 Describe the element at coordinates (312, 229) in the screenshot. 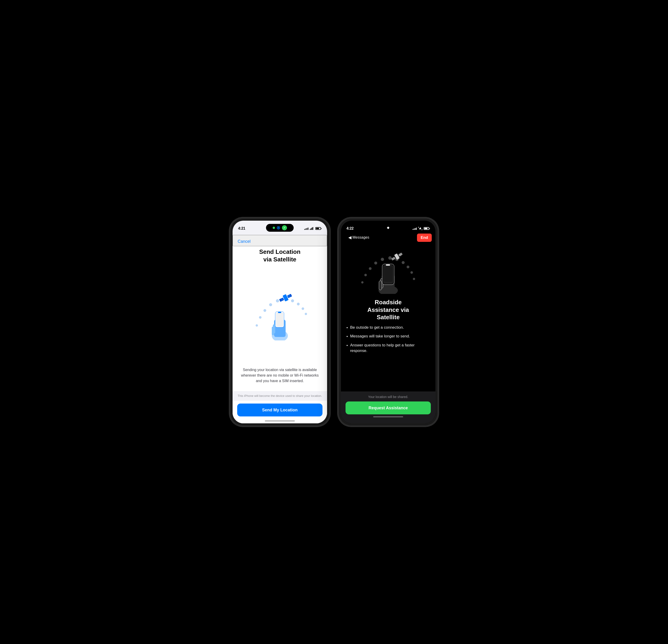

I see `wifi-icon-light` at that location.